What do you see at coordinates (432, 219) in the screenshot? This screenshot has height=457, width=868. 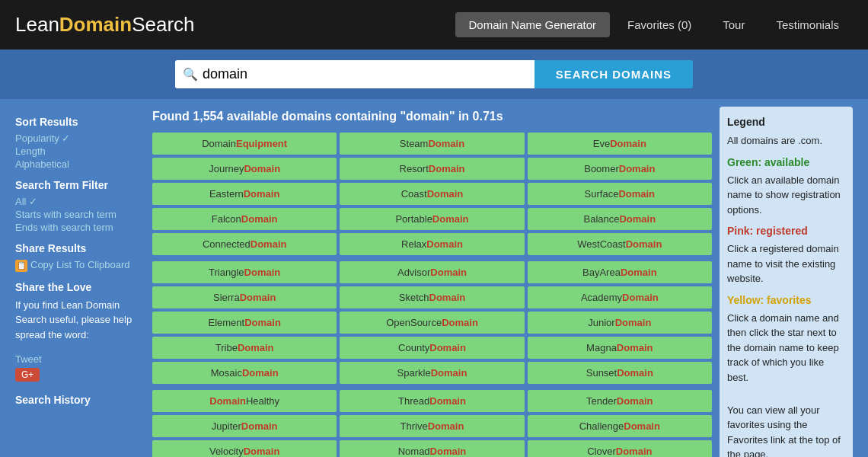 I see `domain-cell: PortableDomain` at bounding box center [432, 219].